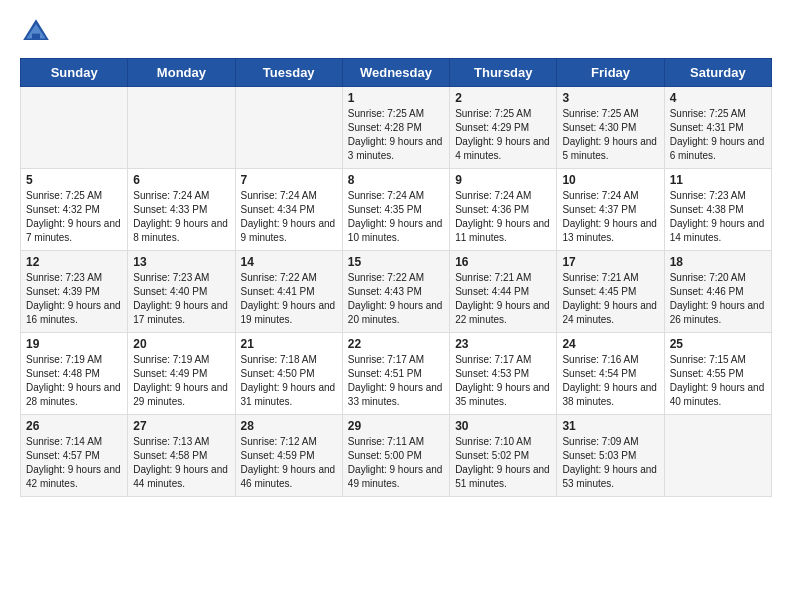 The width and height of the screenshot is (792, 612). I want to click on day-number: 13, so click(181, 262).